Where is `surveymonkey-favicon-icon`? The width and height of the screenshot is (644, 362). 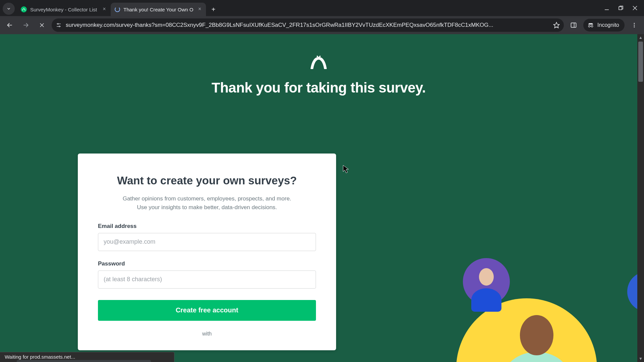
surveymonkey-favicon-icon is located at coordinates (24, 9).